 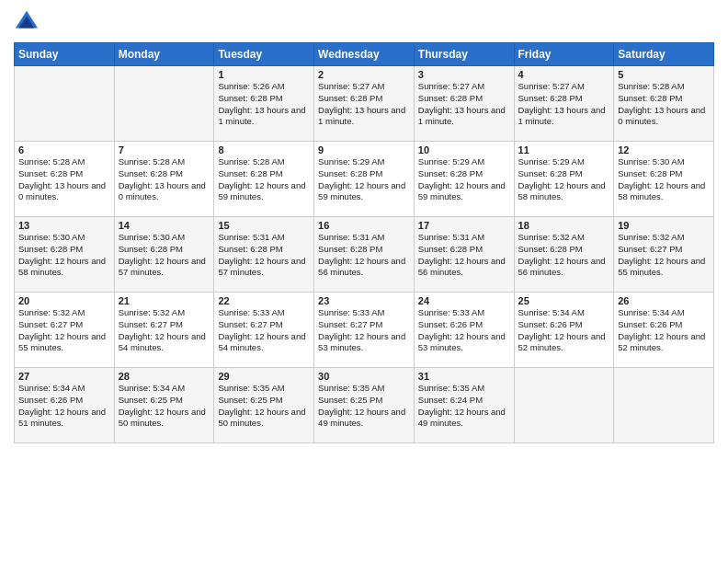 What do you see at coordinates (364, 225) in the screenshot?
I see `day-number: 16` at bounding box center [364, 225].